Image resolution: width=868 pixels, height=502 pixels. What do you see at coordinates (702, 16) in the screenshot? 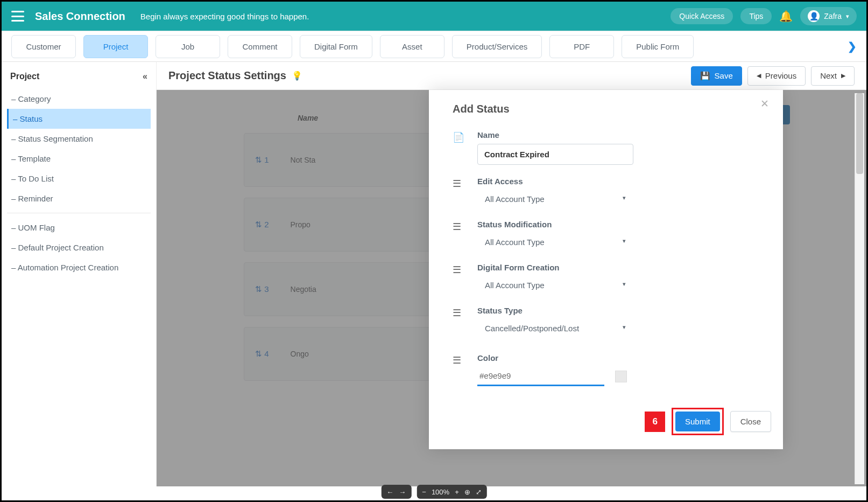
I see `quick-access-button: Quick Access` at bounding box center [702, 16].